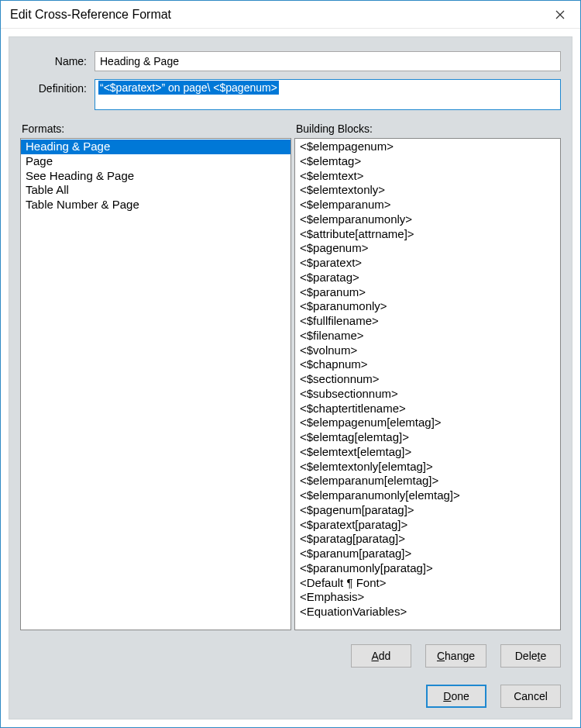 The image size is (581, 728). What do you see at coordinates (428, 129) in the screenshot?
I see `building-blocks-heading: Building Blocks:` at bounding box center [428, 129].